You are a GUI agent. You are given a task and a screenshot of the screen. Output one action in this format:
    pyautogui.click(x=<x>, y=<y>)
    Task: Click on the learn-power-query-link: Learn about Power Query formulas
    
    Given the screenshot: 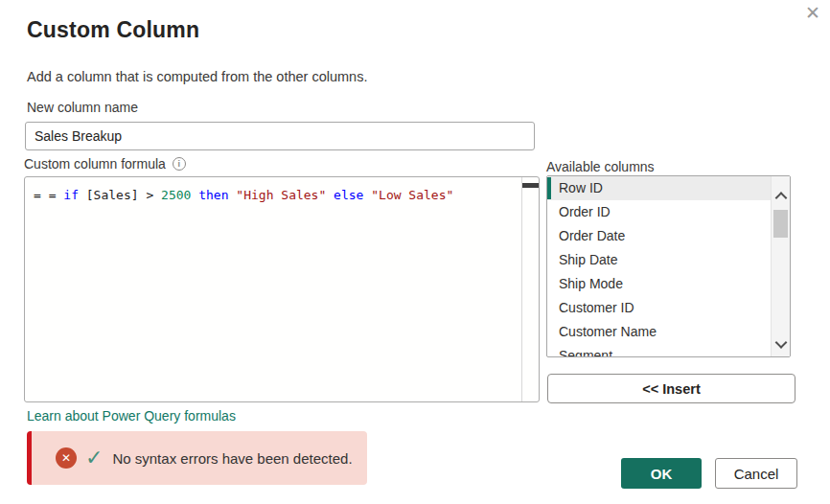 What is the action you would take?
    pyautogui.click(x=131, y=416)
    